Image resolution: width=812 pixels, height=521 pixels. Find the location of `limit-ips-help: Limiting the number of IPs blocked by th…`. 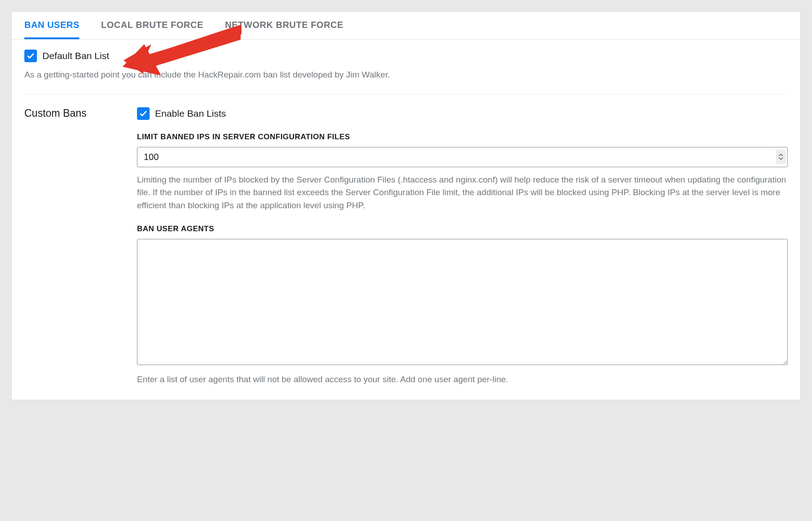

limit-ips-help: Limiting the number of IPs blocked by th… is located at coordinates (462, 193).